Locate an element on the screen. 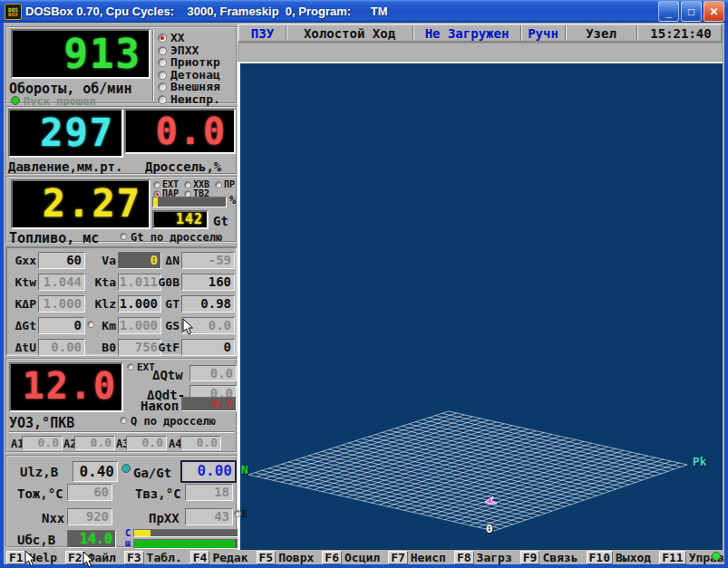  field-gagt: 0.00 is located at coordinates (209, 471).